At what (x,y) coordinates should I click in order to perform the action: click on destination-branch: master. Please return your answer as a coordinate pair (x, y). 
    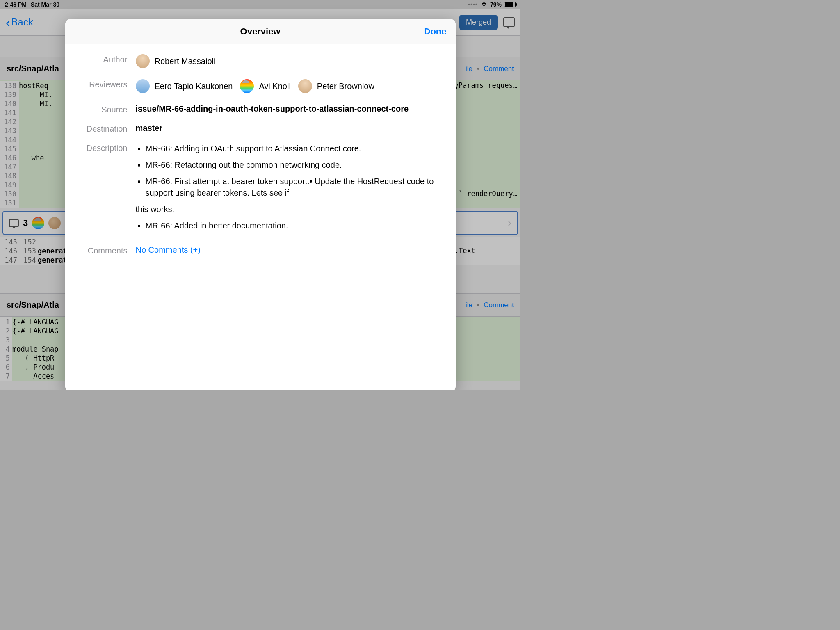
    Looking at the image, I should click on (291, 128).